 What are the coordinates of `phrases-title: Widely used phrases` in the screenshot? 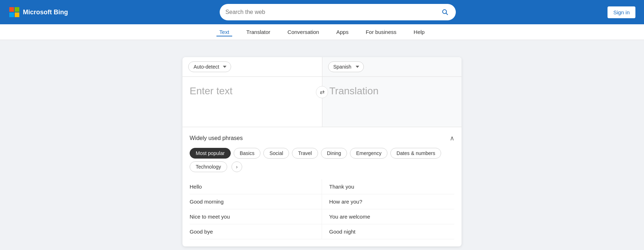 It's located at (216, 138).